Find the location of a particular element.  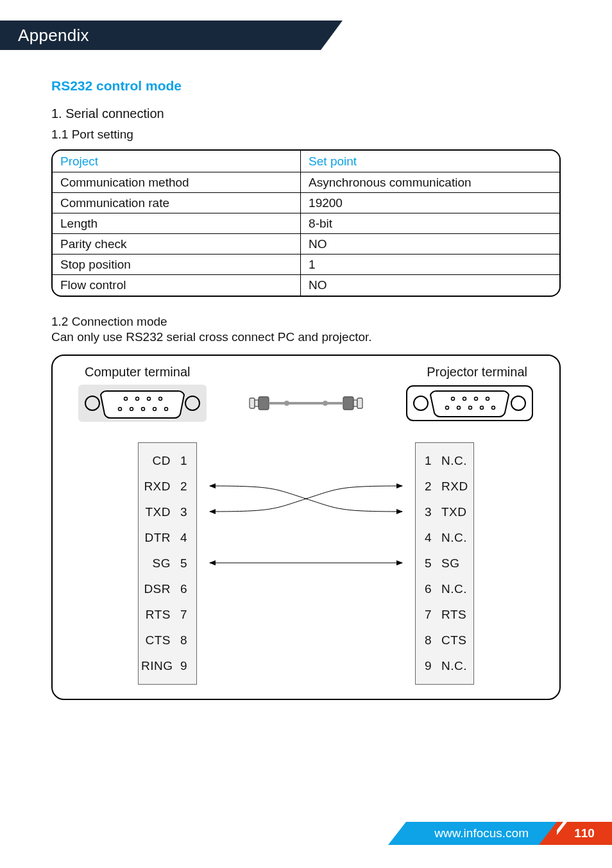

pin-row: RING9 is located at coordinates (167, 666).